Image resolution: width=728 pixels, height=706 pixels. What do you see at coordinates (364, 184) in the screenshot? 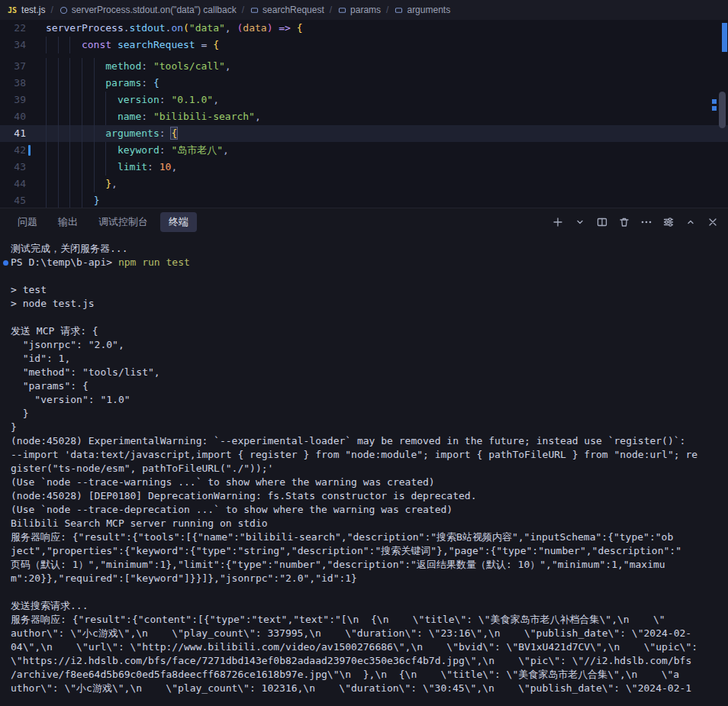
I see `code-line: 44 },` at bounding box center [364, 184].